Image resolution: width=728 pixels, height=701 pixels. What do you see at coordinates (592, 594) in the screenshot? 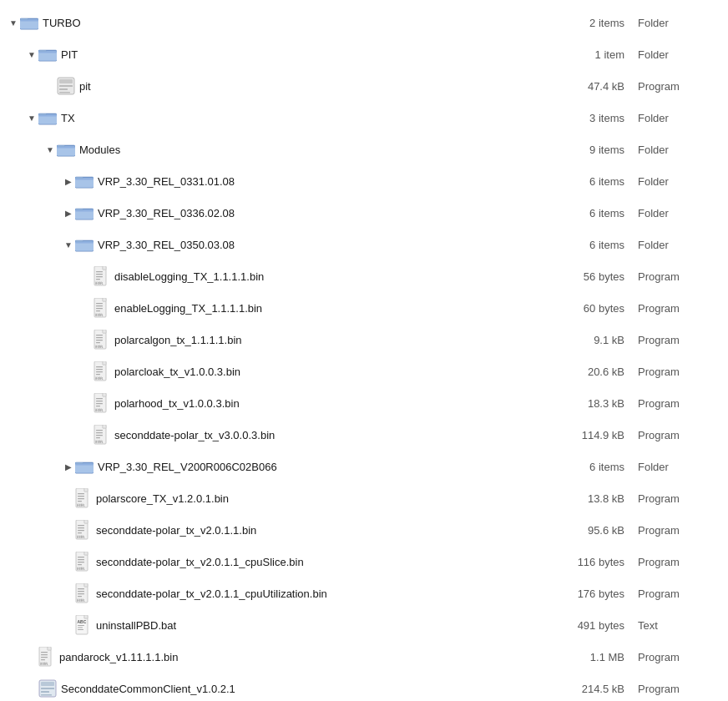
I see `item-size: 176 bytes` at bounding box center [592, 594].